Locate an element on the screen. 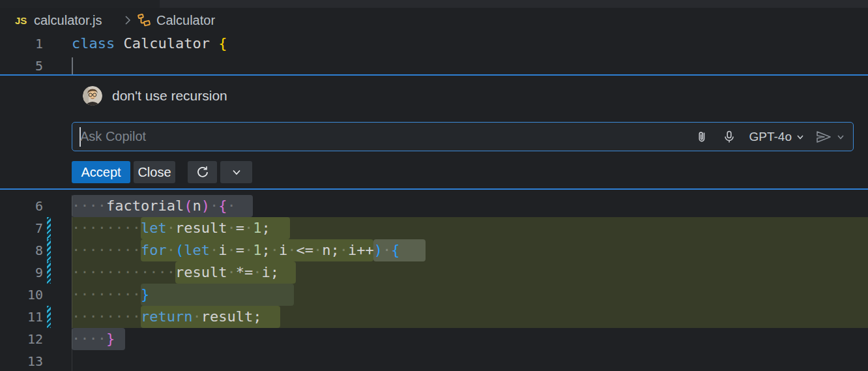 The height and width of the screenshot is (371, 868). inline-chat-bottom-border is located at coordinates (434, 189).